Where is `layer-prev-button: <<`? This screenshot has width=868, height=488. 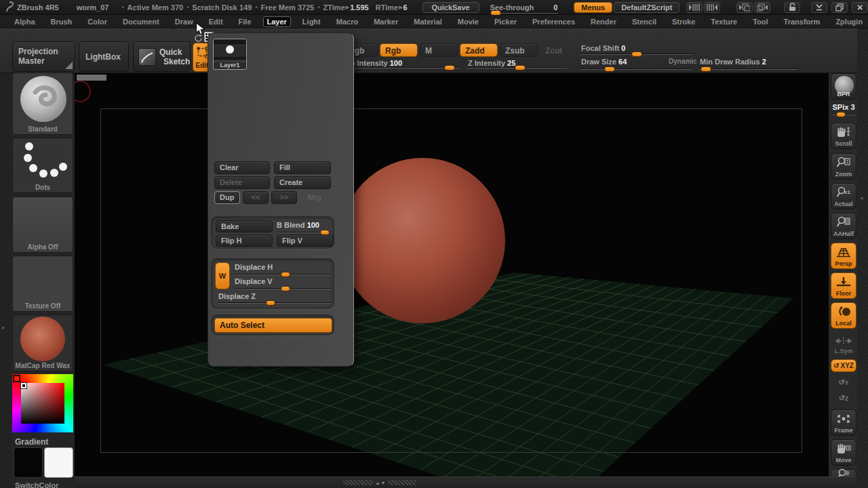 layer-prev-button: << is located at coordinates (256, 198).